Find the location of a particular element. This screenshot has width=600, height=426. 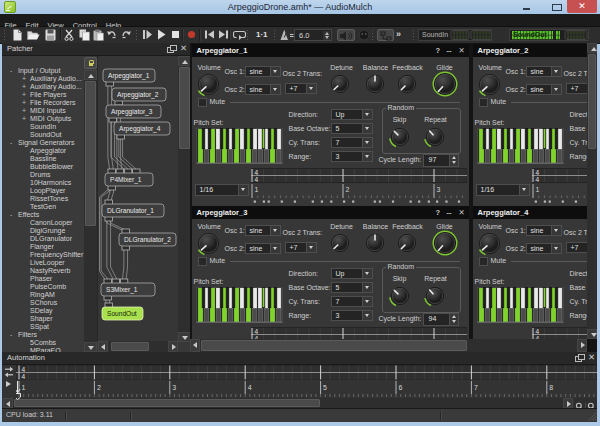

tree-item: +MIDI Outputs is located at coordinates (43, 119).